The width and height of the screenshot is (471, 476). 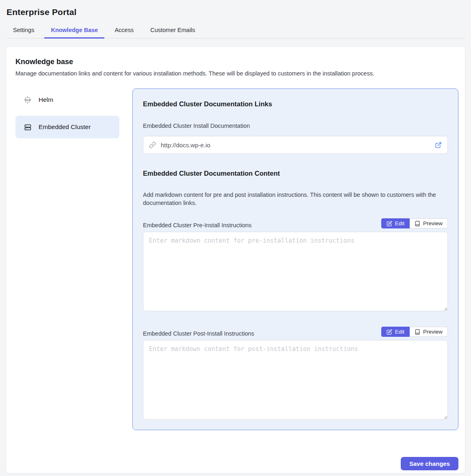 What do you see at coordinates (296, 174) in the screenshot?
I see `content-section-heading: Embedded Cluster Documentation Content` at bounding box center [296, 174].